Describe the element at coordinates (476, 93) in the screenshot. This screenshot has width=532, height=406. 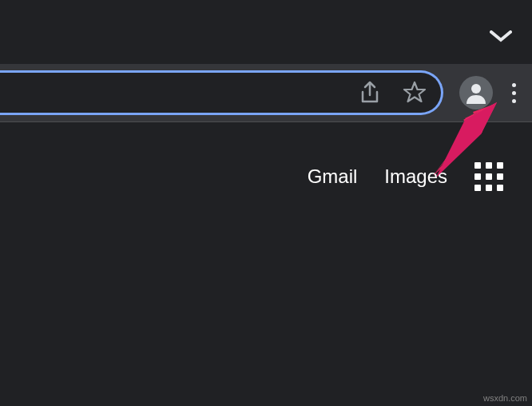
I see `profile-button` at that location.